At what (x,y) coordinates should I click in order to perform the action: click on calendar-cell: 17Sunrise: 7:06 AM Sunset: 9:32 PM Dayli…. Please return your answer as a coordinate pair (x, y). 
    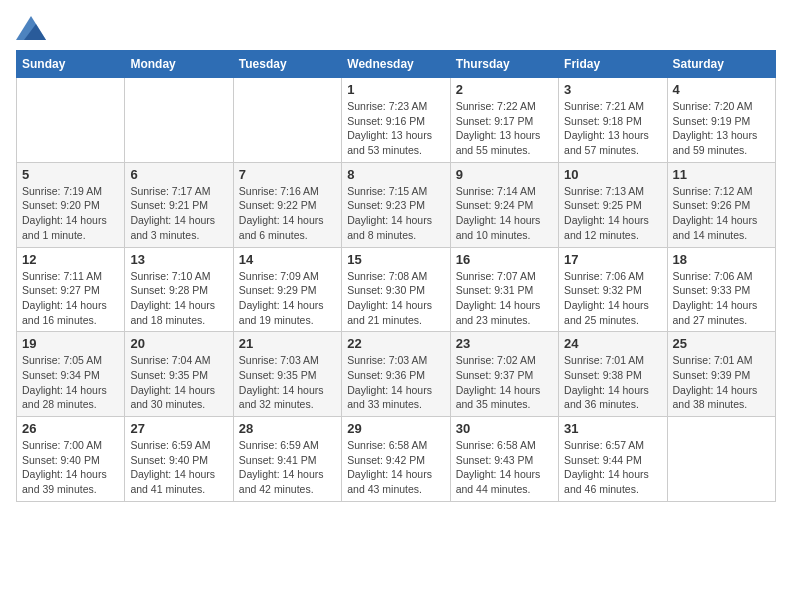
    Looking at the image, I should click on (613, 290).